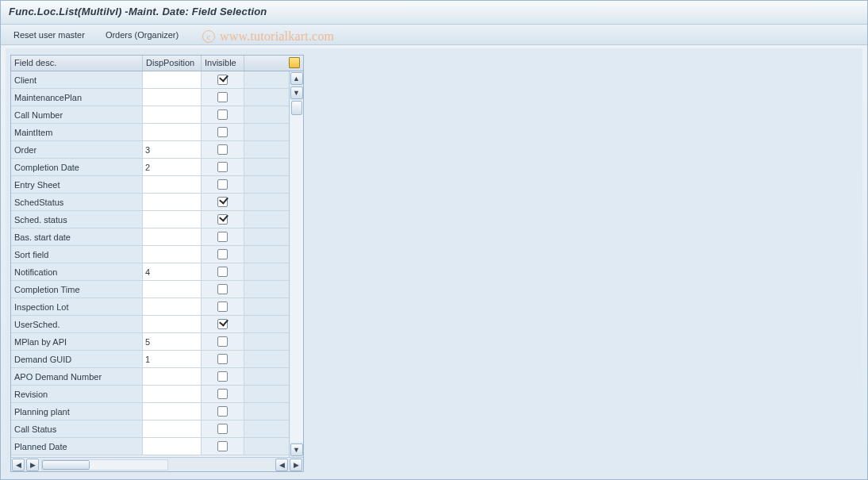  I want to click on vertical-scroll-thumb, so click(297, 108).